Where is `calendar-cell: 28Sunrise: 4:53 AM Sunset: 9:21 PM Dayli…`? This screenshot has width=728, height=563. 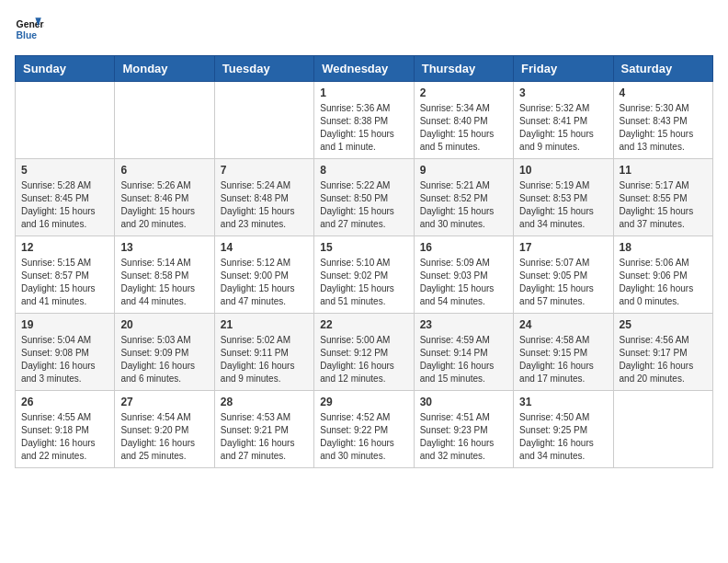
calendar-cell: 28Sunrise: 4:53 AM Sunset: 9:21 PM Dayli… is located at coordinates (264, 430).